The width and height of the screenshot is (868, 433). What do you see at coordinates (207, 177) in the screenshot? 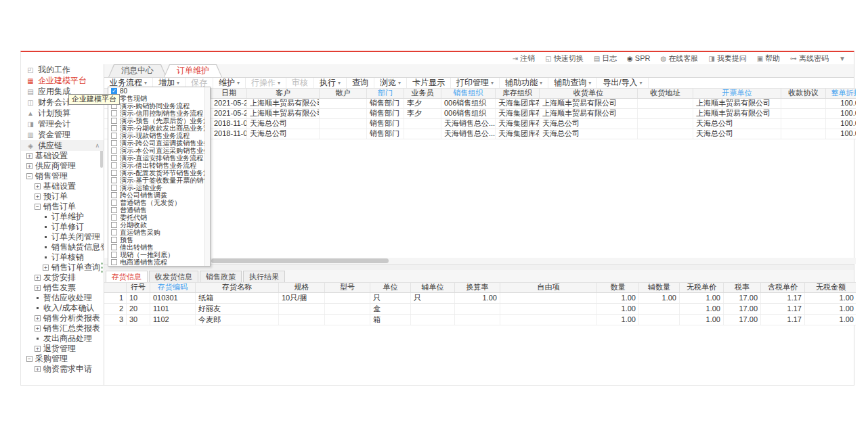
I see `dropdown-scrollbar` at bounding box center [207, 177].